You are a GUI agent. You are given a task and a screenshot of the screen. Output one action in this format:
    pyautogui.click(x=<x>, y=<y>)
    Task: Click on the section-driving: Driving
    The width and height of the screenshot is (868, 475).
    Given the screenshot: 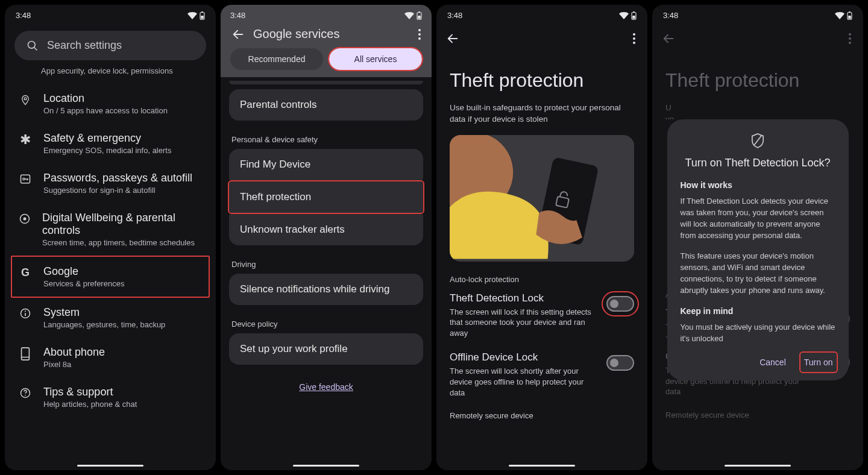 What is the action you would take?
    pyautogui.click(x=326, y=264)
    